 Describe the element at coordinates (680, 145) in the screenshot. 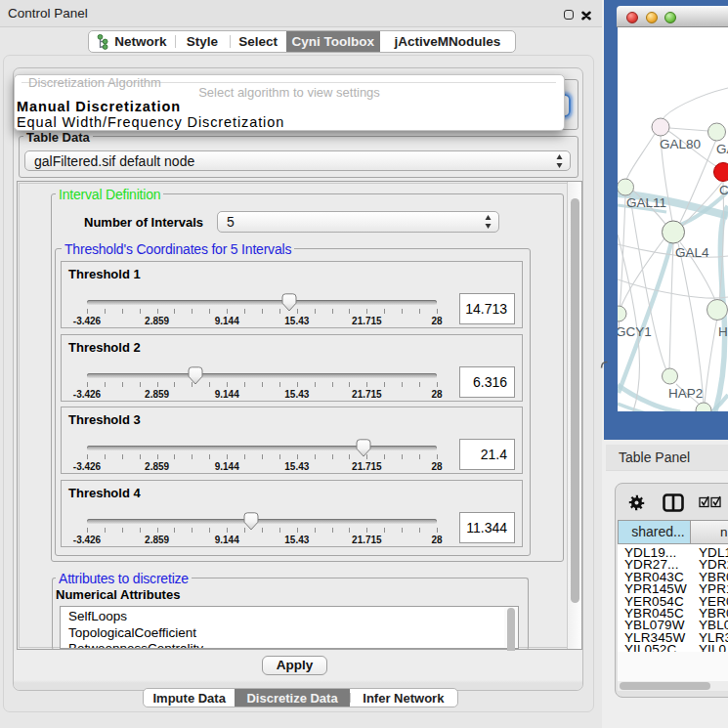

I see `svg-text: GAL80` at that location.